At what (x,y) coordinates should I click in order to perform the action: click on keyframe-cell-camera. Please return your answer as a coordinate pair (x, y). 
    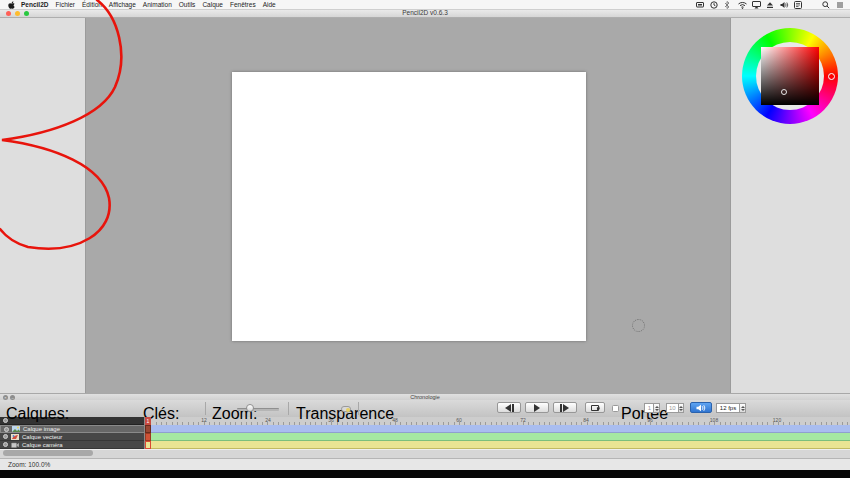
    Looking at the image, I should click on (148, 445).